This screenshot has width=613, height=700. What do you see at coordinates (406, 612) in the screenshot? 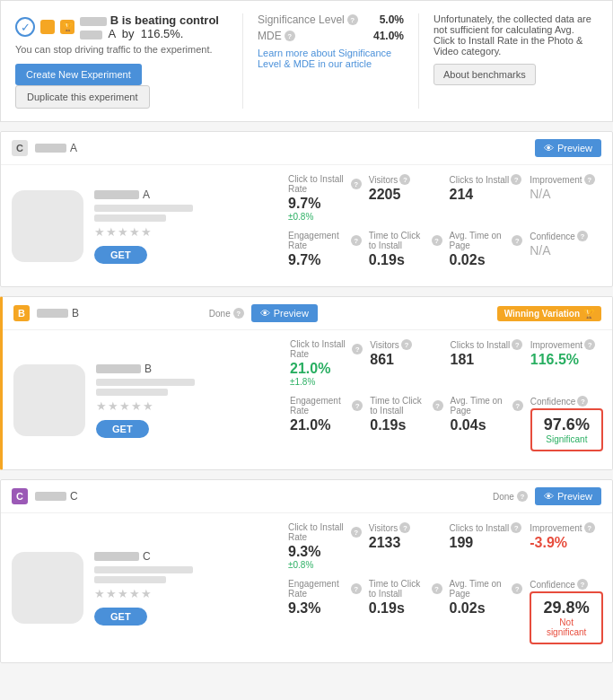
I see `time-click-c: Time to Click to Install ? 0.19s` at bounding box center [406, 612].